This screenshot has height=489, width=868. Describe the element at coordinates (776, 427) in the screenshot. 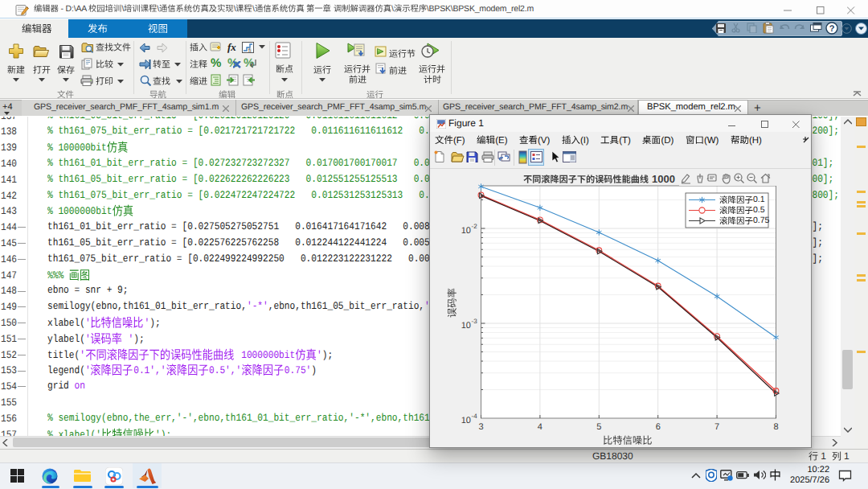

I see `svg-text: 8` at that location.